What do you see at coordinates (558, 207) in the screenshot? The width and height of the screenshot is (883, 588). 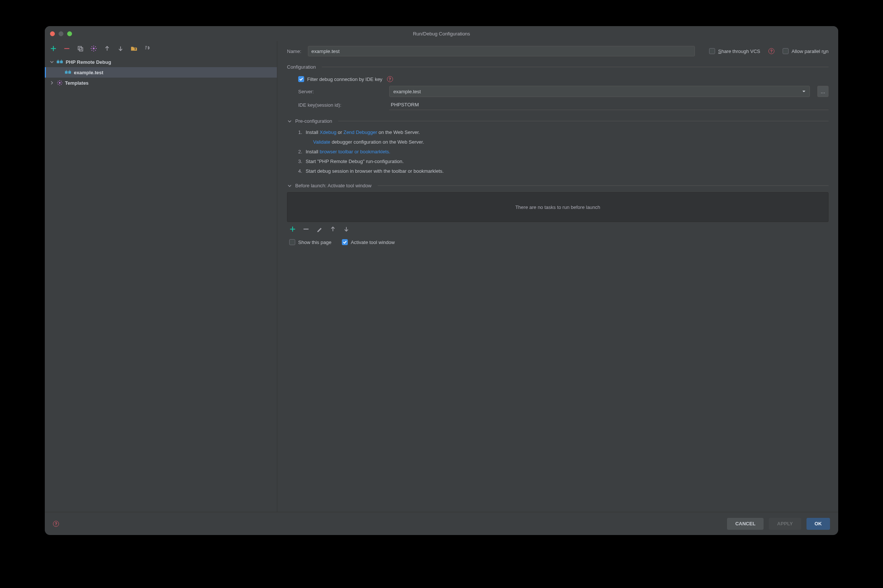 I see `before-launch-tasks: There are no tasks to run before launch` at bounding box center [558, 207].